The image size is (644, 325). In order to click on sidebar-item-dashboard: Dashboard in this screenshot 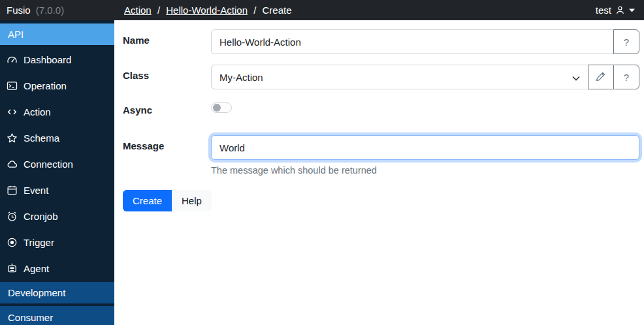, I will do `click(57, 59)`.